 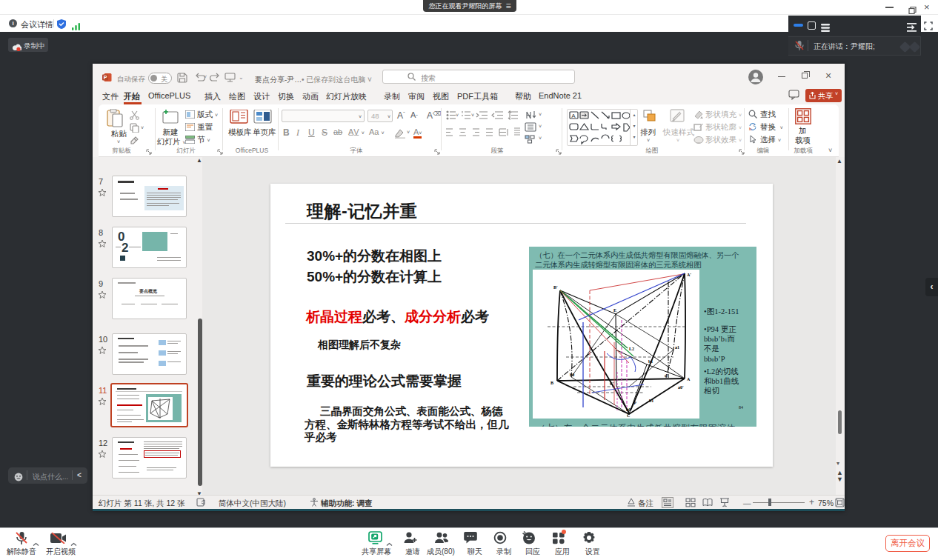 I want to click on svg-text: B', so click(x=556, y=287).